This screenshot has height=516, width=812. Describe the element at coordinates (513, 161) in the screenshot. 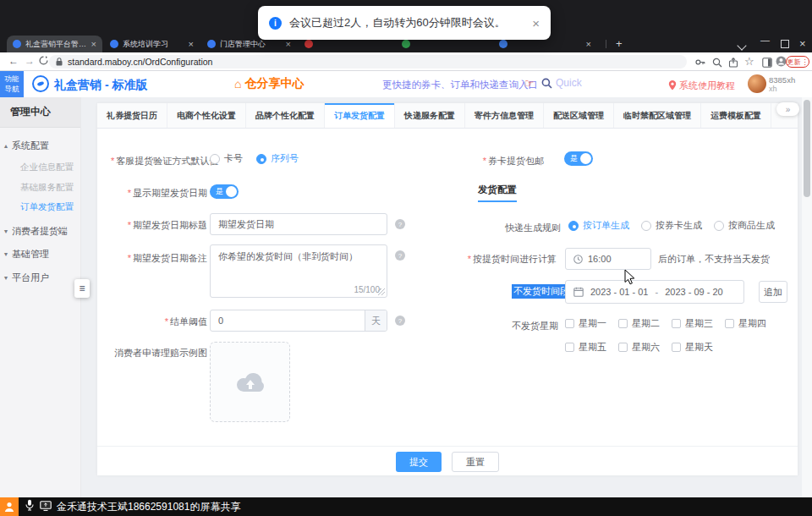

I see `free-shipping-label: *券卡提货包邮` at that location.